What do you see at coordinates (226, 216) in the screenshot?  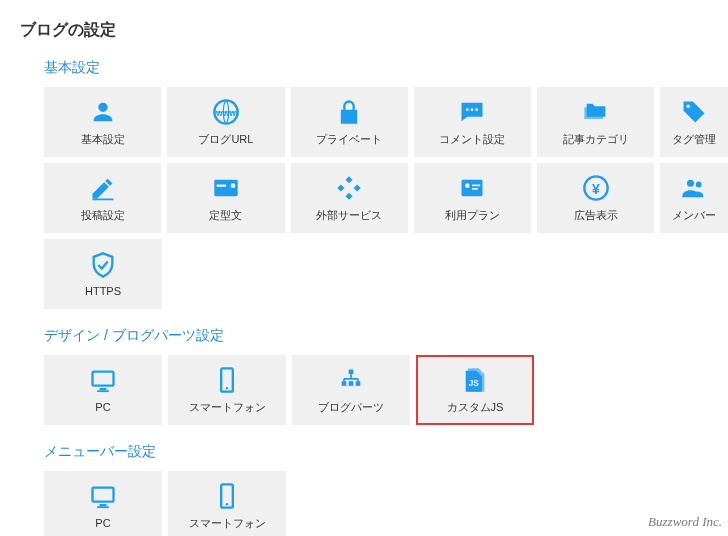 I see `tile-label: 定型文` at bounding box center [226, 216].